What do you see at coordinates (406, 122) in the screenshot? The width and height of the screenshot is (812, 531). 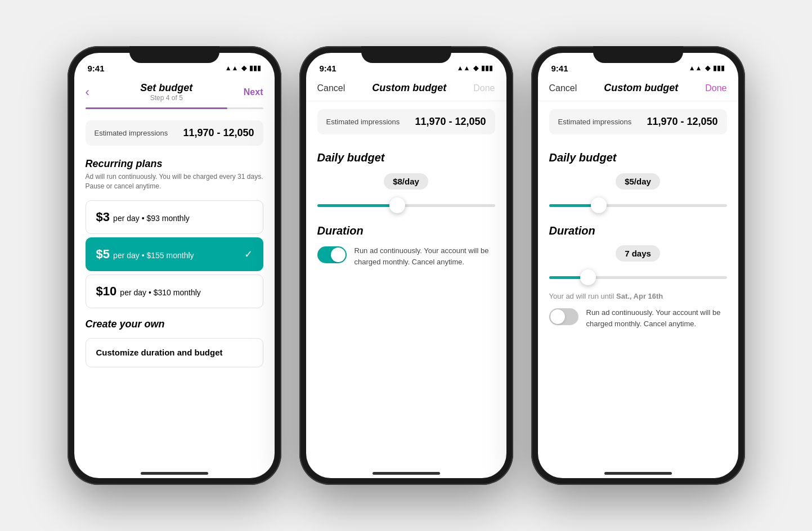 I see `impressions-row-2: Estimated impressions 11,970 - 12,050` at bounding box center [406, 122].